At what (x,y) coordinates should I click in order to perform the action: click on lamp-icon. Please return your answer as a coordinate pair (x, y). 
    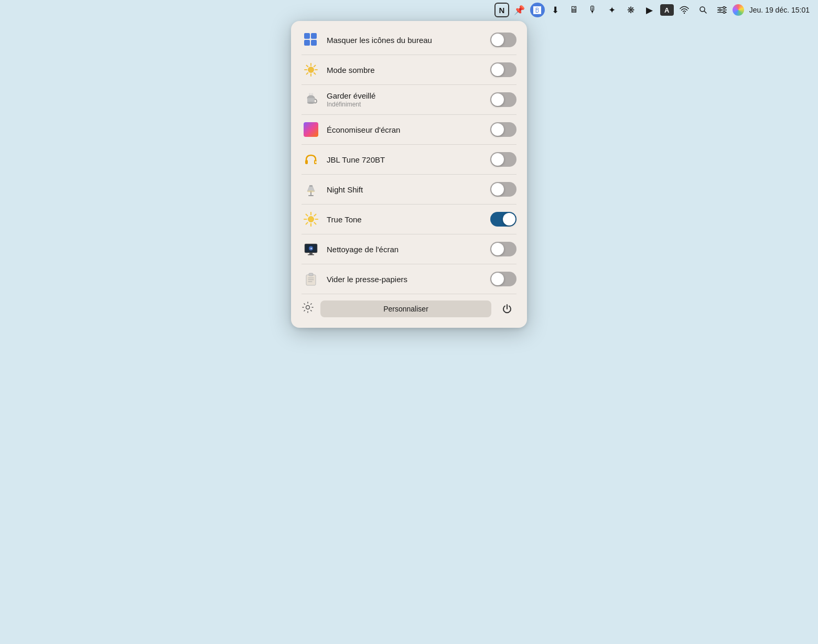
    Looking at the image, I should click on (311, 189).